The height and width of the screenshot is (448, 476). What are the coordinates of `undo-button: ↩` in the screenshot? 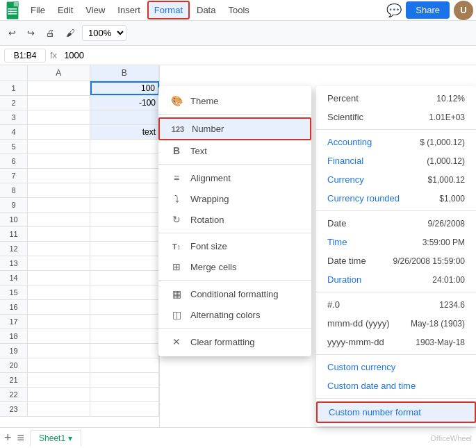 It's located at (13, 33).